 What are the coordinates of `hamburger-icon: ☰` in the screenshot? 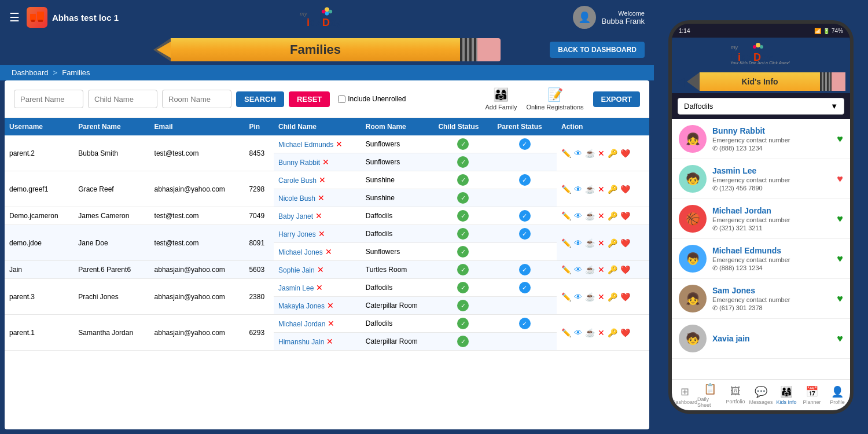 It's located at (14, 17).